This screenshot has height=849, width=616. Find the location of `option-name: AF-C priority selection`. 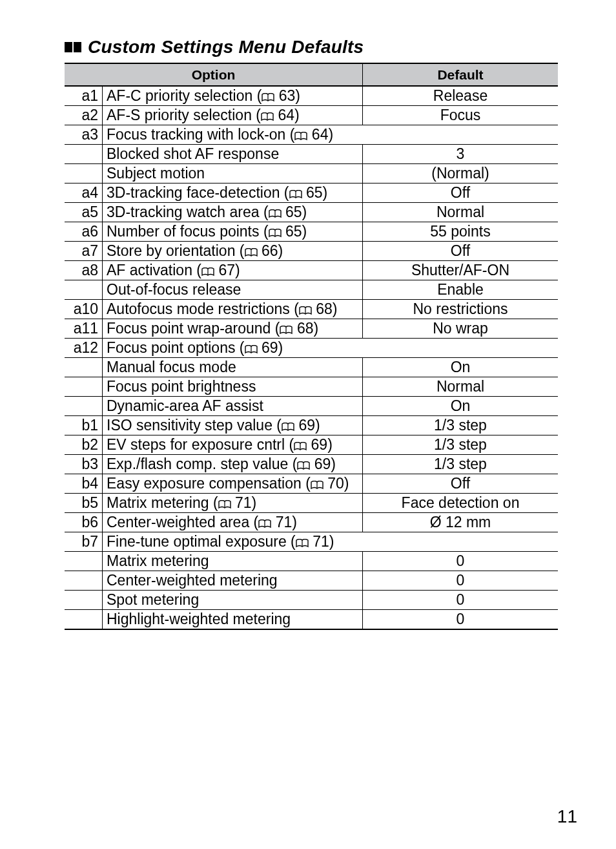

option-name: AF-C priority selection is located at coordinates (180, 96).